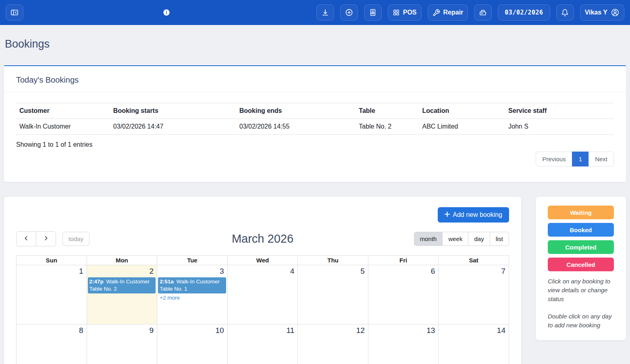 Image resolution: width=630 pixels, height=364 pixels. I want to click on table-cell: John S, so click(559, 127).